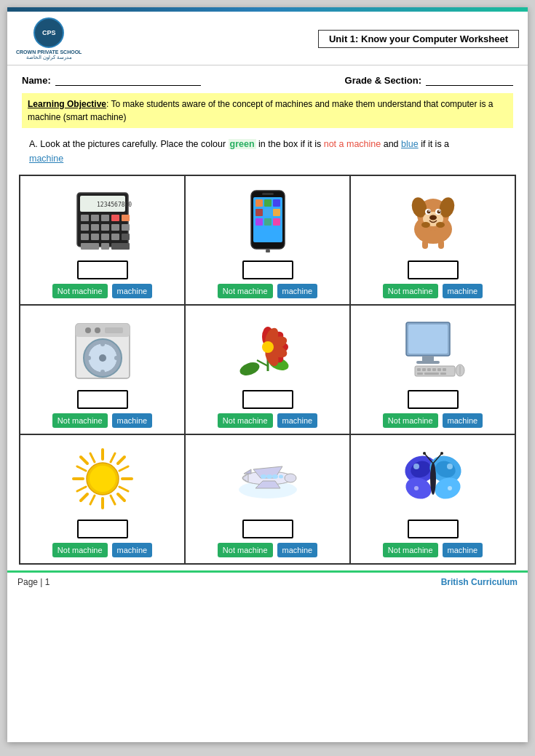 This screenshot has width=535, height=756. I want to click on not-machine-btn-sun: Not machine, so click(80, 550).